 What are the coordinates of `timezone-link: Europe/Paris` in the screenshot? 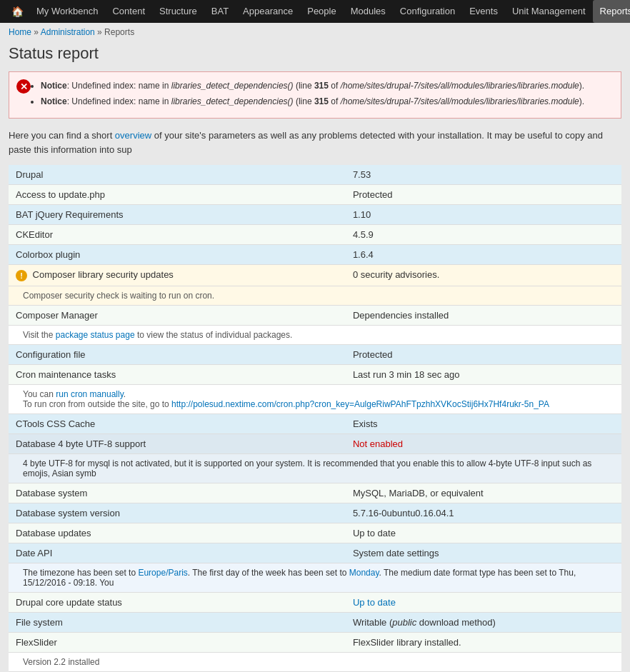 It's located at (163, 573).